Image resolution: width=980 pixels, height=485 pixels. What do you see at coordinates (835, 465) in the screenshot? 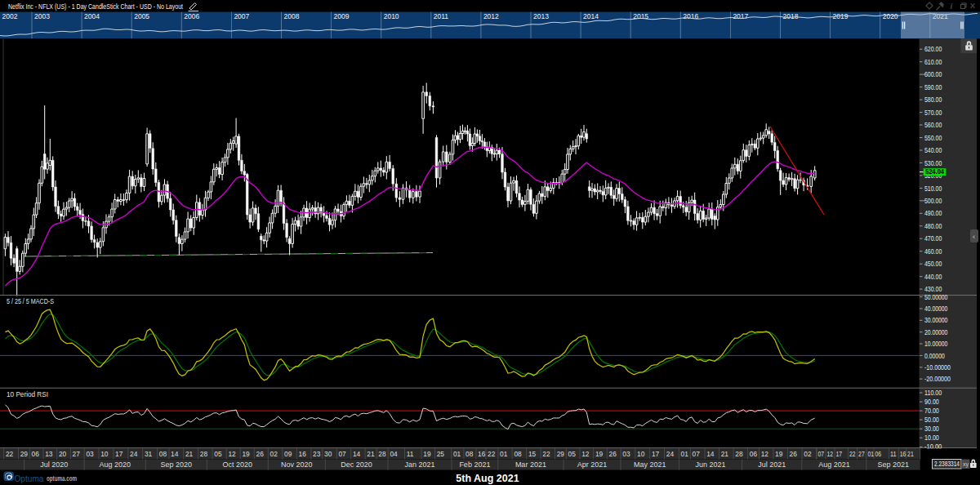
I see `svg-text: Aug 2021` at bounding box center [835, 465].